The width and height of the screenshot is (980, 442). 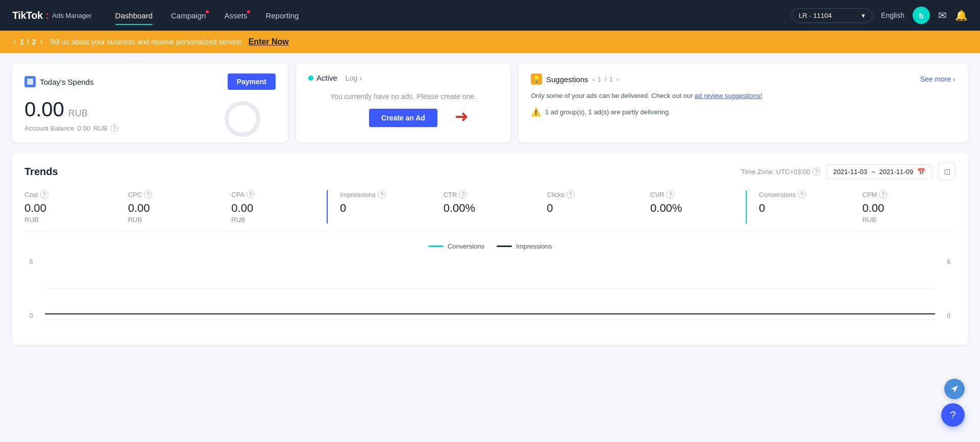 I want to click on nav-items: Dashboard Campaign Assets Reporting, so click(x=442, y=15).